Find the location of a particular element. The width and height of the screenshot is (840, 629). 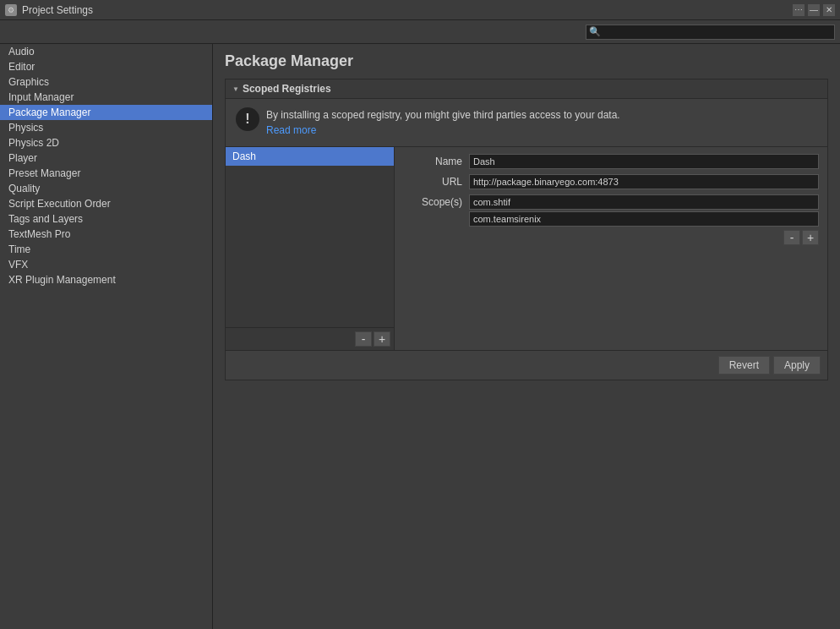

remove-scope-button: - is located at coordinates (792, 238).